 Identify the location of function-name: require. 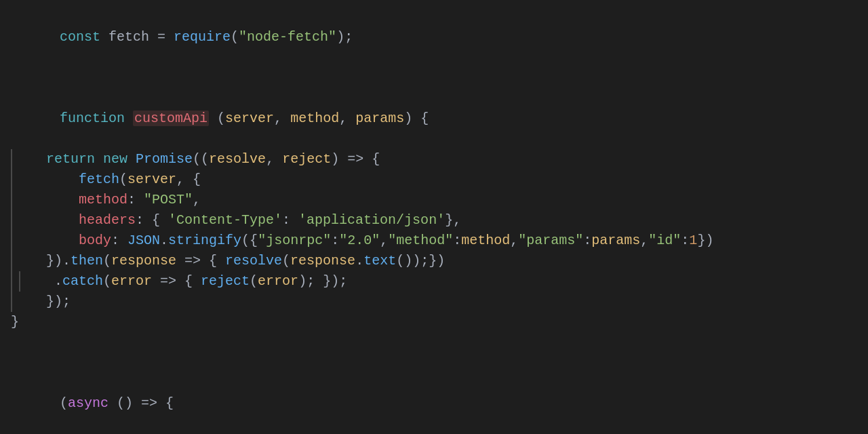
(202, 37).